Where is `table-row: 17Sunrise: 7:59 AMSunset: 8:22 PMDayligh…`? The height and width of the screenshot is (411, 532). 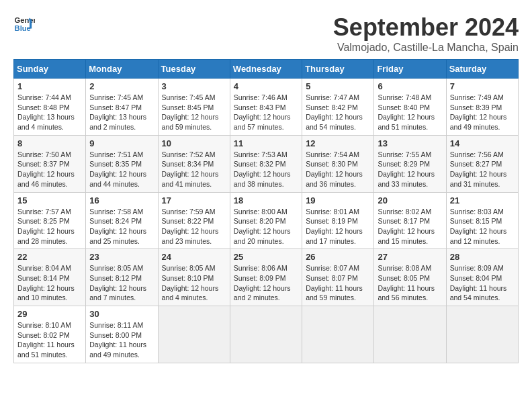 table-row: 17Sunrise: 7:59 AMSunset: 8:22 PMDayligh… is located at coordinates (193, 220).